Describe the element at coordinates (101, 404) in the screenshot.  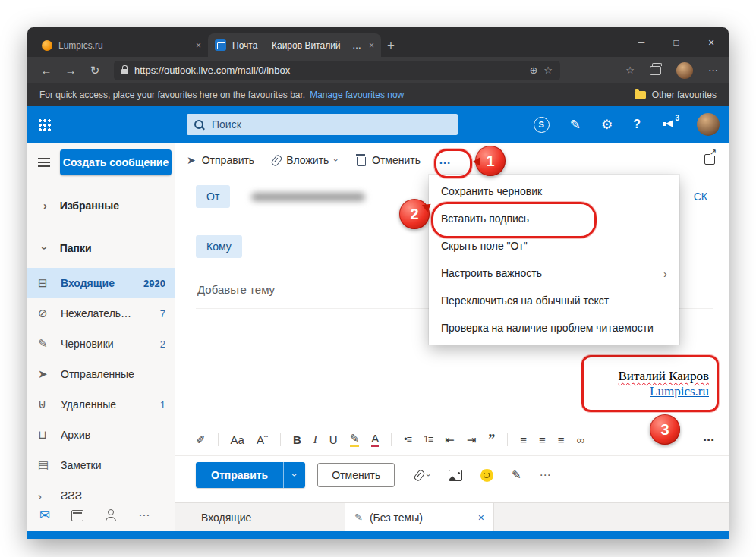
I see `folder-row-deleted: ⊎ Удаленные 1` at that location.